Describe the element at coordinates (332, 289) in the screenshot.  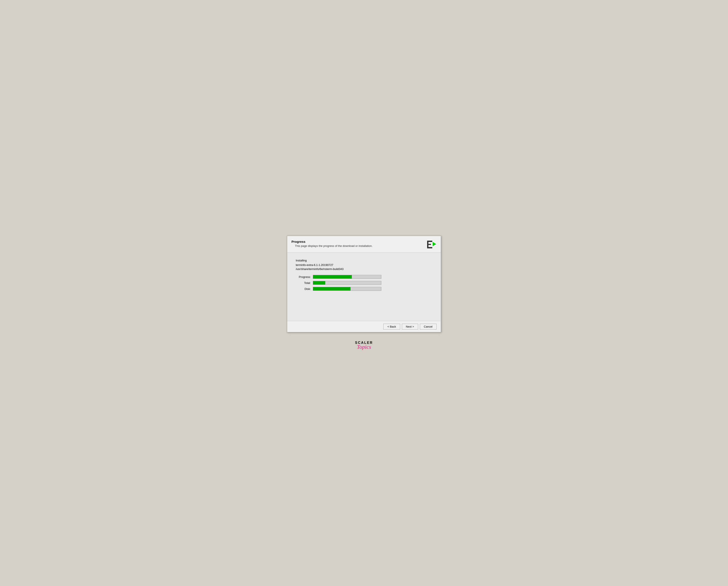
I see `progress-bar-fill-disk` at that location.